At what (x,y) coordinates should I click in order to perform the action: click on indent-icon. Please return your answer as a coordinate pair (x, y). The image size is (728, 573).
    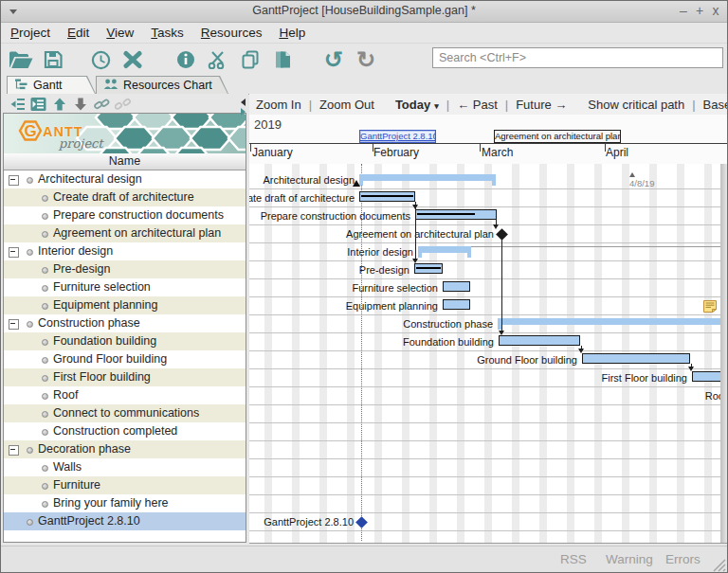
    Looking at the image, I should click on (38, 104).